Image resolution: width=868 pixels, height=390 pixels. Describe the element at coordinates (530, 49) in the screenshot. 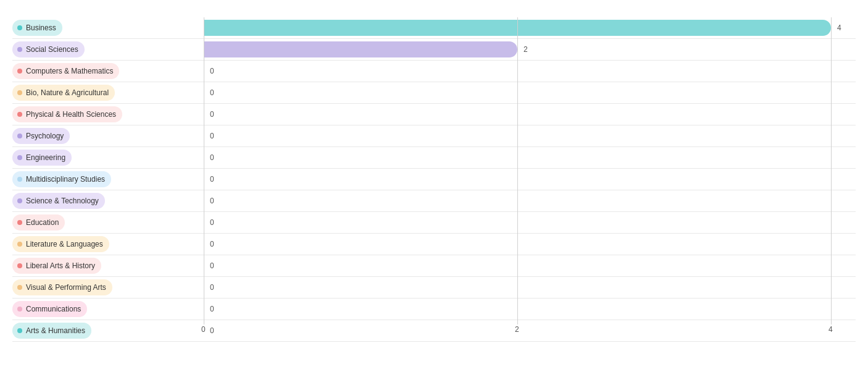

I see `bar-fill-area: 2` at that location.